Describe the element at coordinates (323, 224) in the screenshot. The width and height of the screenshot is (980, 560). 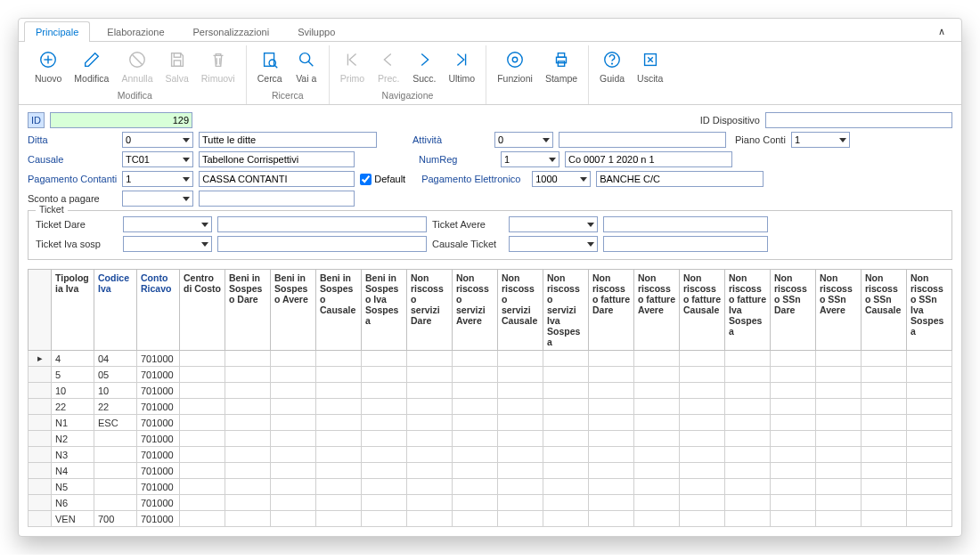
I see `ticket-dare-desc-input` at that location.